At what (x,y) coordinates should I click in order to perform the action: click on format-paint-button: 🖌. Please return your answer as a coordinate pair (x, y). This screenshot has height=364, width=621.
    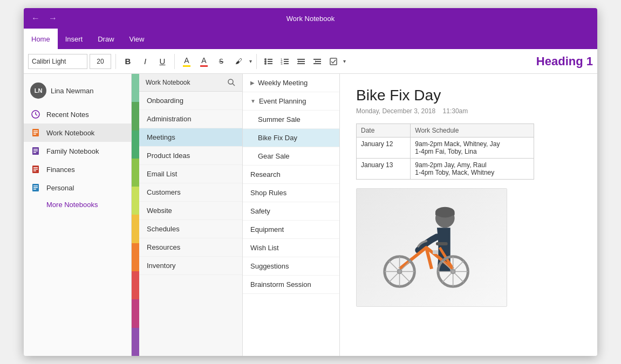
    Looking at the image, I should click on (238, 61).